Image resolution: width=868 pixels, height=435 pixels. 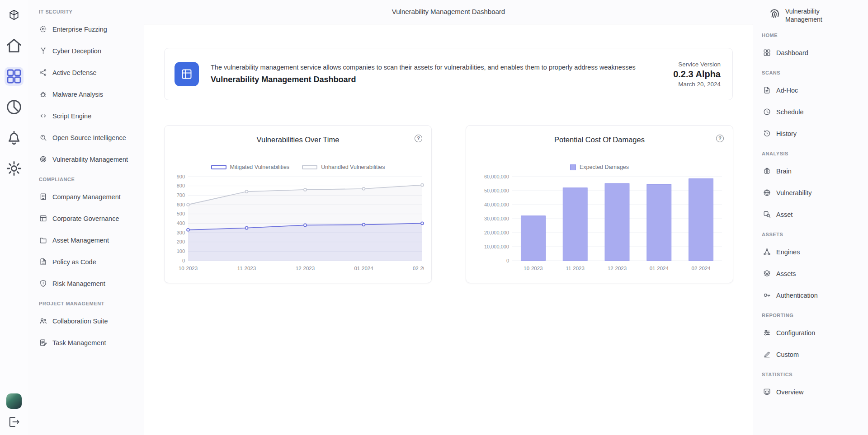 What do you see at coordinates (219, 167) in the screenshot?
I see `legend-swatch` at bounding box center [219, 167].